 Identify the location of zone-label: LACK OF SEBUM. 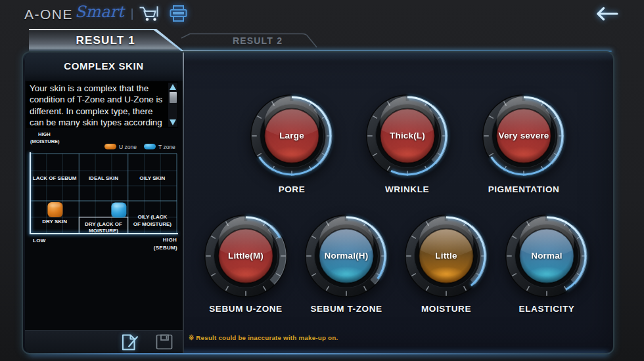
(55, 179).